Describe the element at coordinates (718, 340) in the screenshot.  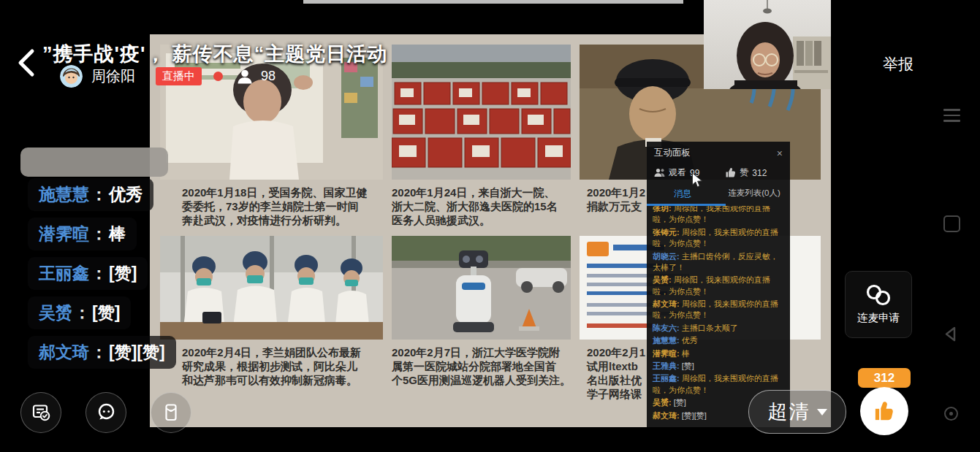
I see `panel-chat-message: 施慧慧:优秀` at that location.